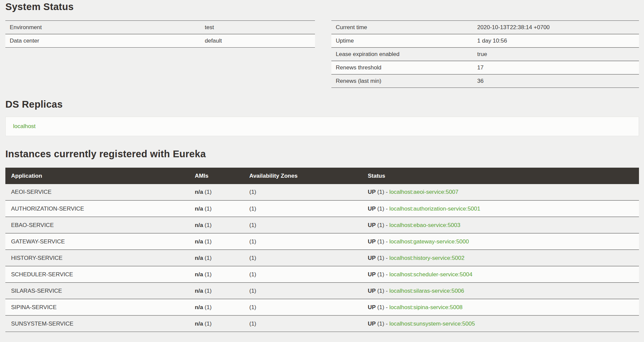 The height and width of the screenshot is (342, 644). What do you see at coordinates (485, 54) in the screenshot?
I see `runtime-info-table-body: Current time 2020-10-13T22:38:14 +0700 U…` at bounding box center [485, 54].